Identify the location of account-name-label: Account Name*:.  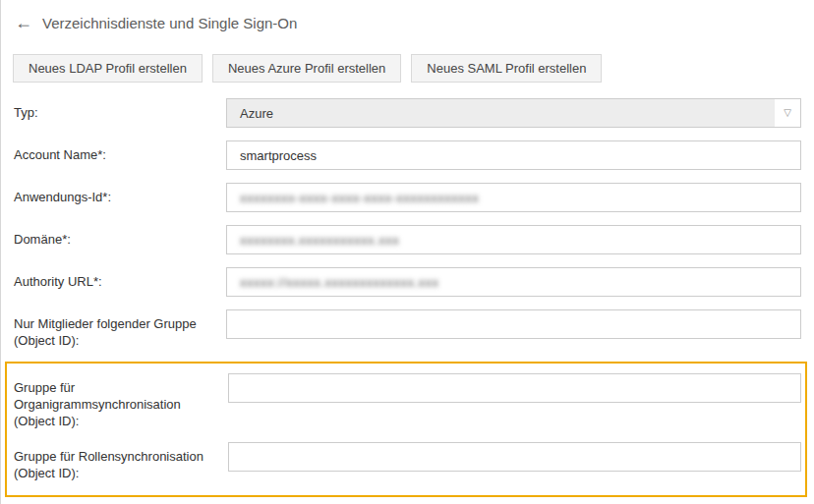
(120, 151).